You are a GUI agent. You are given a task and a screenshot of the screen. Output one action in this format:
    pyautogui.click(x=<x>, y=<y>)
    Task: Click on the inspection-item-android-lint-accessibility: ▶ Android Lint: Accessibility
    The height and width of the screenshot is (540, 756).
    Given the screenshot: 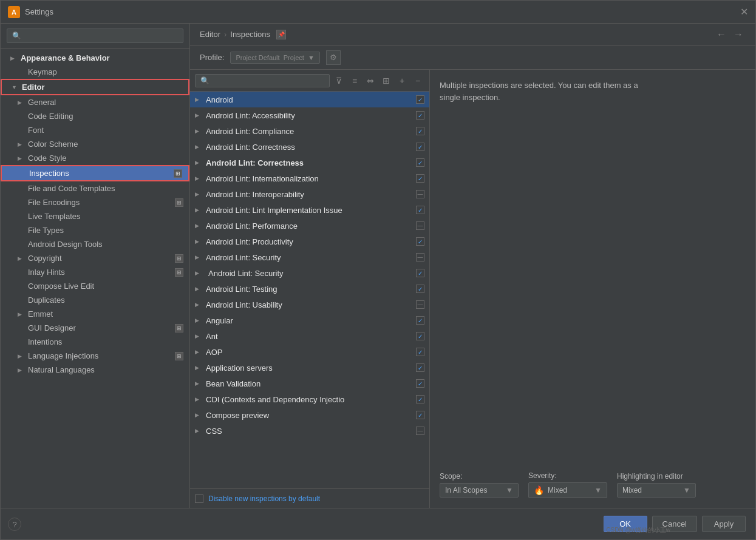 What is the action you would take?
    pyautogui.click(x=310, y=115)
    